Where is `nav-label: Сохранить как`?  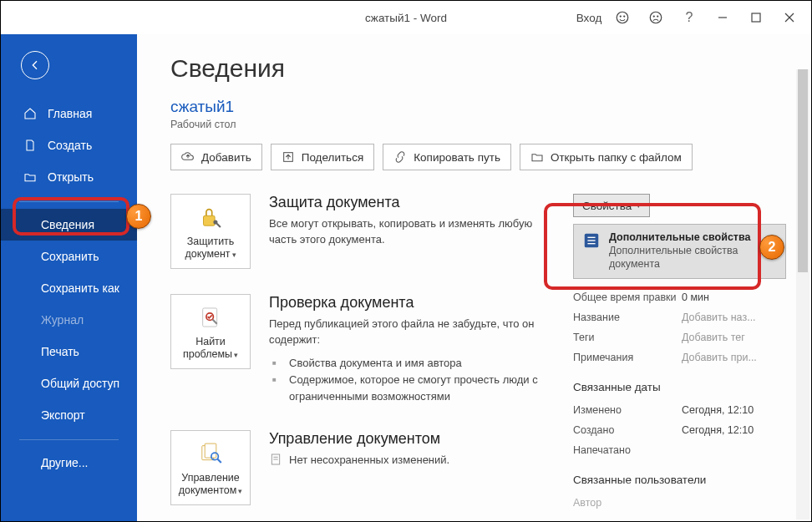
nav-label: Сохранить как is located at coordinates (80, 288).